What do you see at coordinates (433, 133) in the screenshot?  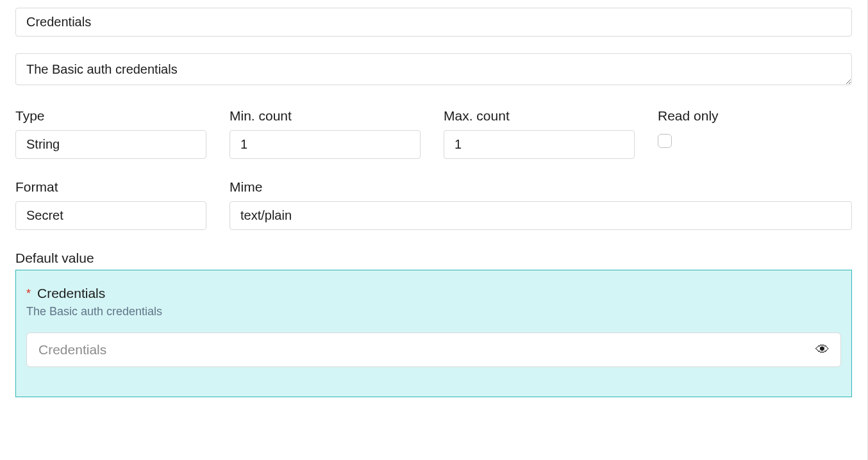 I see `row-type-min-max-readonly: Type Min. count Max. count Read only` at bounding box center [433, 133].